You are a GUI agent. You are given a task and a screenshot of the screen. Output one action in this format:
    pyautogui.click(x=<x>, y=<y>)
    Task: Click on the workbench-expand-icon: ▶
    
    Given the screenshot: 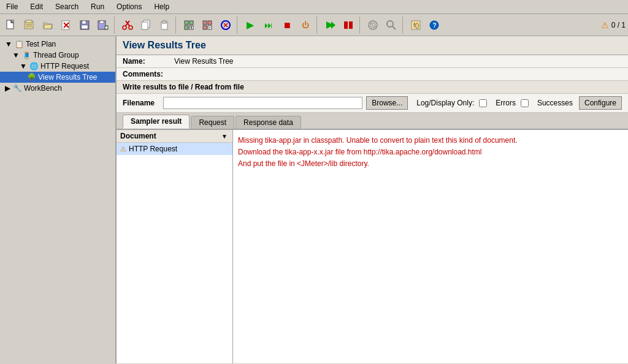 What is the action you would take?
    pyautogui.click(x=7, y=88)
    